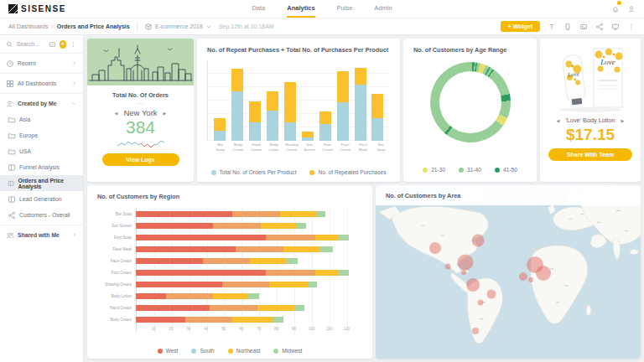 The height and width of the screenshot is (362, 644). I want to click on bar-face-cream, so click(343, 101).